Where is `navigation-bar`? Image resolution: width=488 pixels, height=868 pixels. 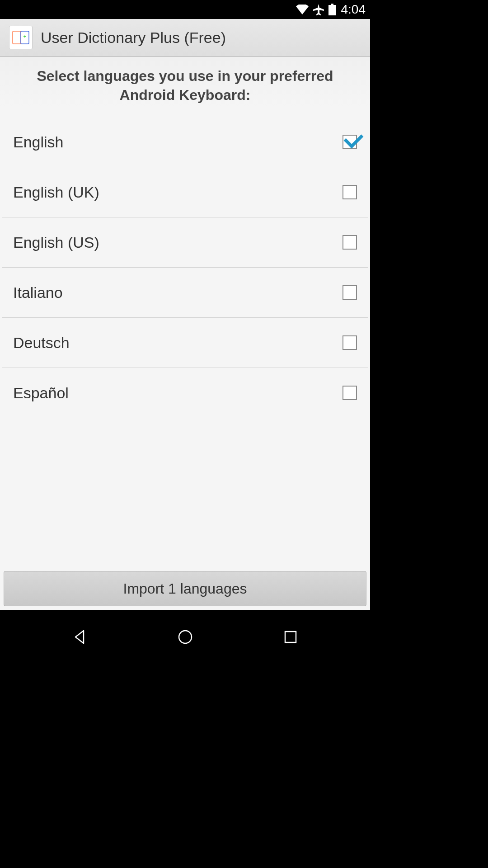
navigation-bar is located at coordinates (185, 637).